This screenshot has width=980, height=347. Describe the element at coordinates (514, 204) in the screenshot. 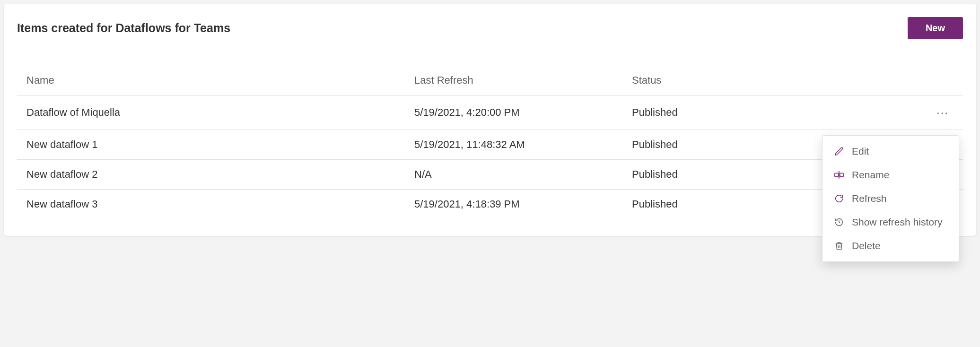

I see `cell-last-refresh: 5/19/2021, 4:18:39 PM` at that location.